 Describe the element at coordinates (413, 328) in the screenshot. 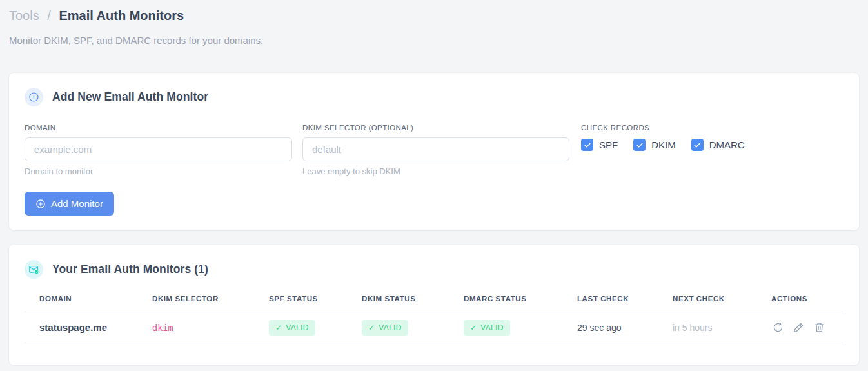

I see `dkim-status-cell: ✓ VALID` at that location.